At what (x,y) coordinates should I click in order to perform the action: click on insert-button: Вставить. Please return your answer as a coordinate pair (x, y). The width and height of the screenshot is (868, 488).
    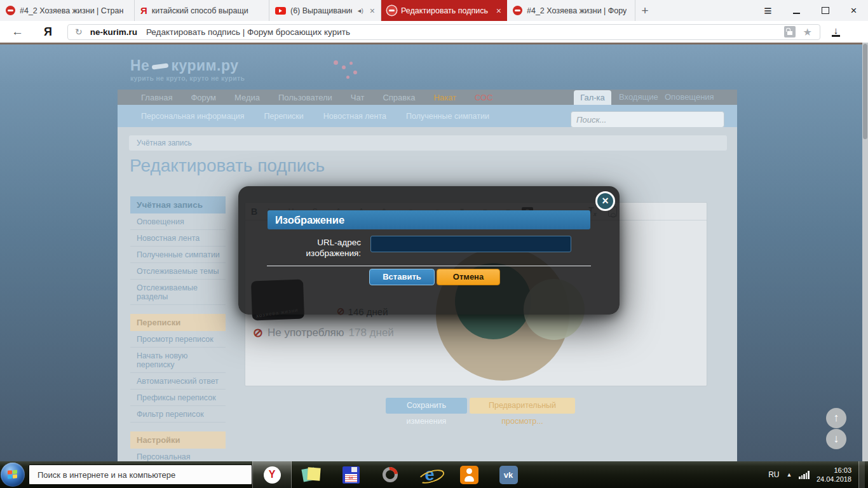
    Looking at the image, I should click on (402, 277).